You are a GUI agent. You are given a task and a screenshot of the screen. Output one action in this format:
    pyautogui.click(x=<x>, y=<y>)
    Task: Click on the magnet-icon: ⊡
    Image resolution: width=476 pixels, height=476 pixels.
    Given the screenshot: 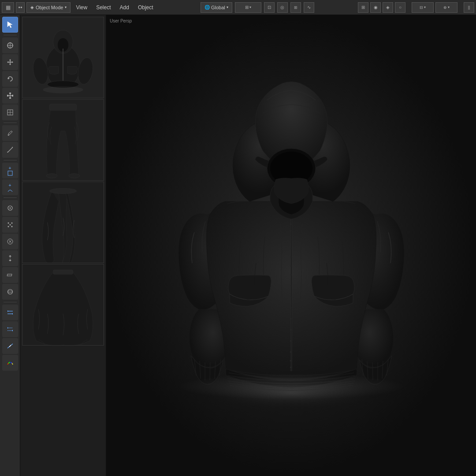 What is the action you would take?
    pyautogui.click(x=269, y=7)
    